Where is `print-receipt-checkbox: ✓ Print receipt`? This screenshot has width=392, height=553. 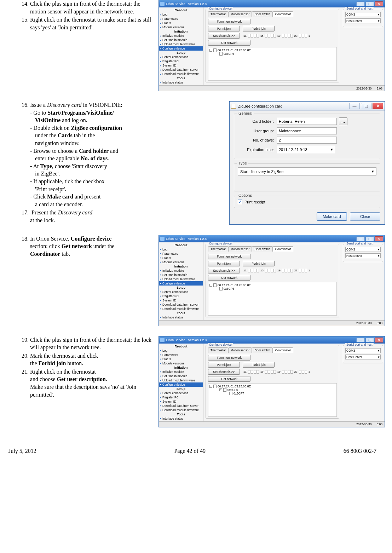 print-receipt-checkbox: ✓ Print receipt is located at coordinates (307, 202).